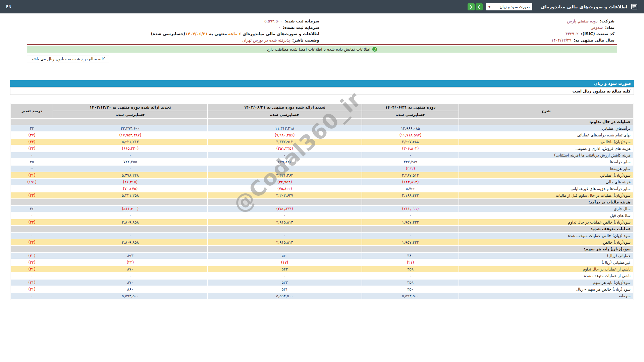 Image resolution: width=644 pixels, height=362 pixels. What do you see at coordinates (411, 269) in the screenshot?
I see `value-cell: ۳۵۹` at bounding box center [411, 269].